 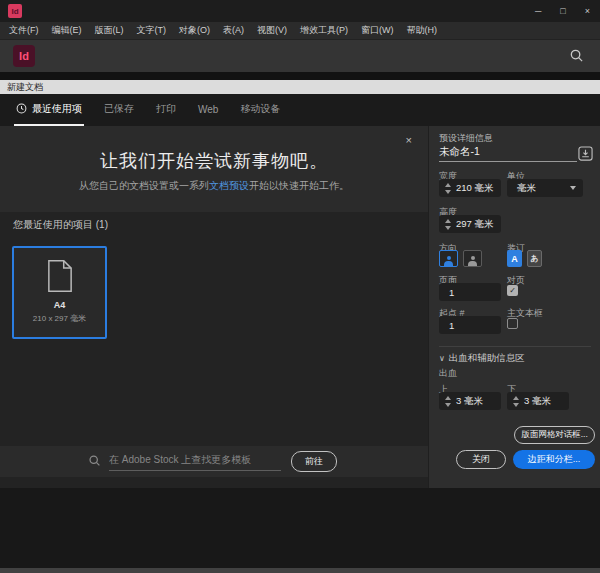 I want to click on menu-type: 文字(T), so click(x=152, y=30).